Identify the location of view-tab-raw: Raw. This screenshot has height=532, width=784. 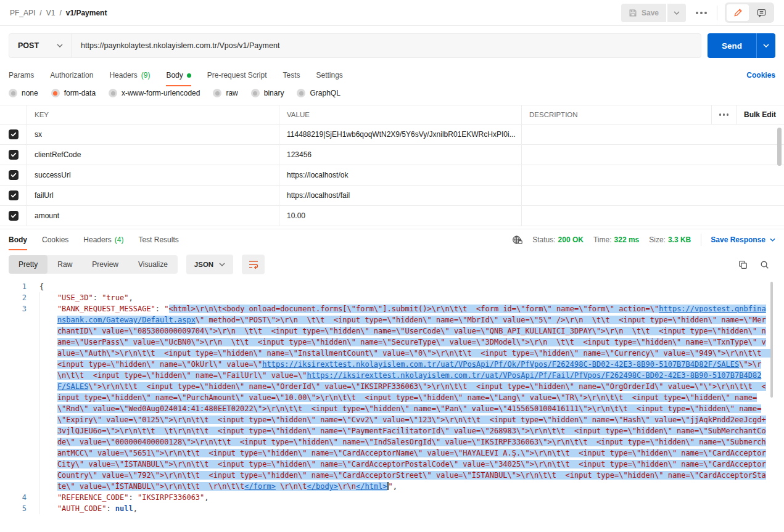
(65, 264).